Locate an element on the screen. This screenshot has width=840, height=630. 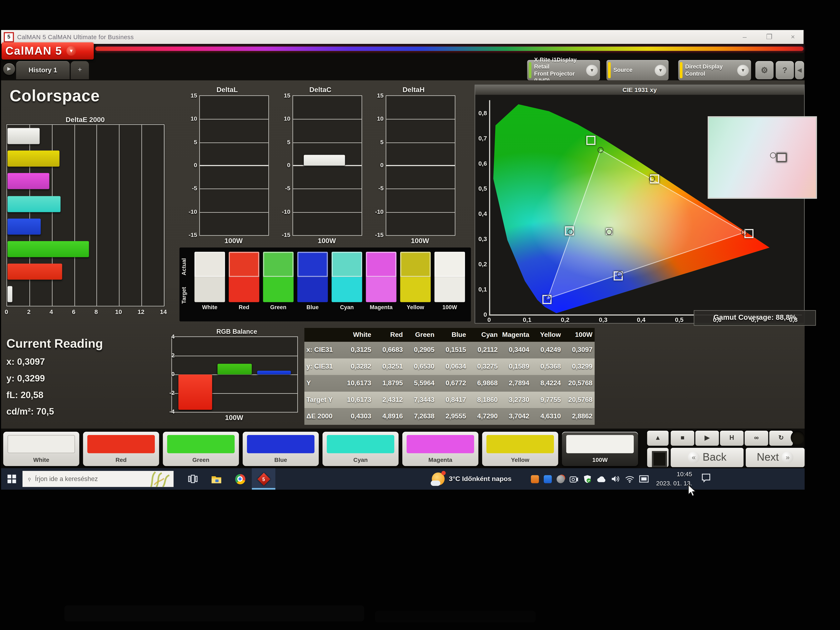
calman-logo-text: CalMAN 5 is located at coordinates (34, 51).